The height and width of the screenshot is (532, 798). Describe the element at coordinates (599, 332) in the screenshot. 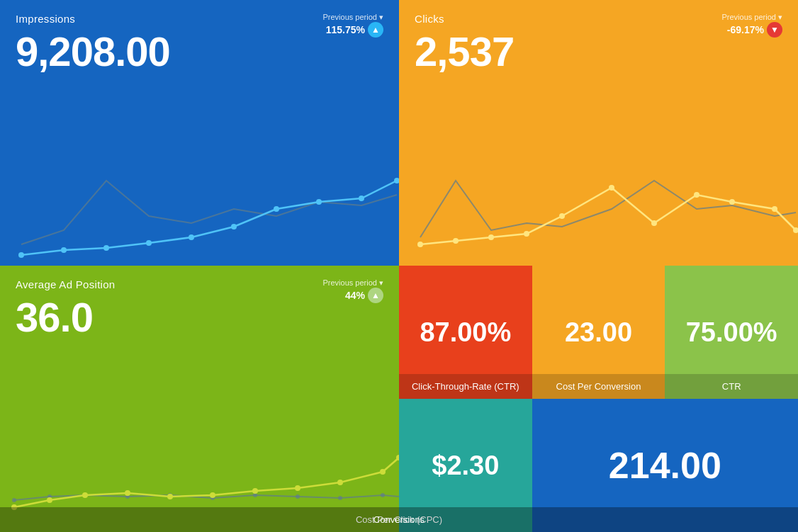

I see `tile-cost-per-conversion: 23.00 Cost Per Conversion` at that location.